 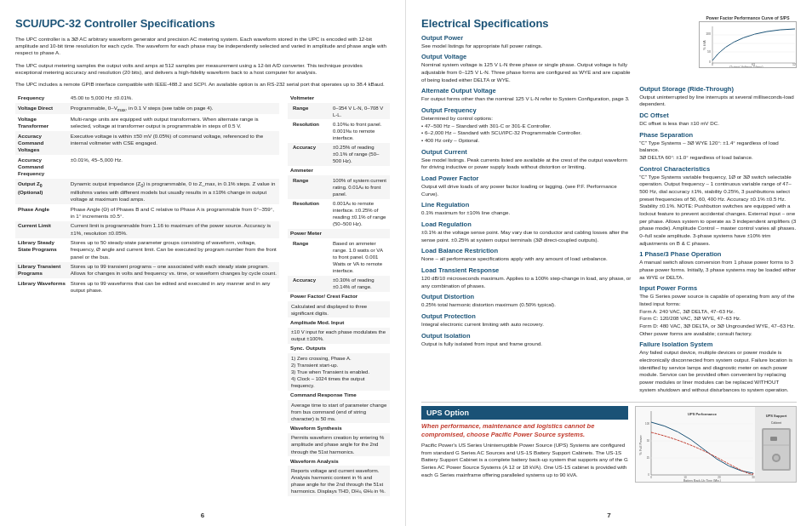 What do you see at coordinates (147, 250) in the screenshot?
I see `table-row: Library SteadyState Programs Stores up t…` at bounding box center [147, 250].